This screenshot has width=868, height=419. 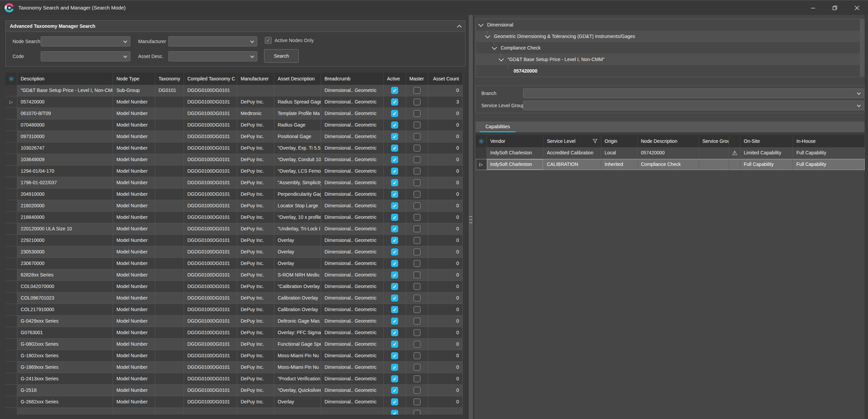 I want to click on table-row: G-0802xxx SeriesModel NumberDGDG0100DG01…, so click(x=234, y=344).